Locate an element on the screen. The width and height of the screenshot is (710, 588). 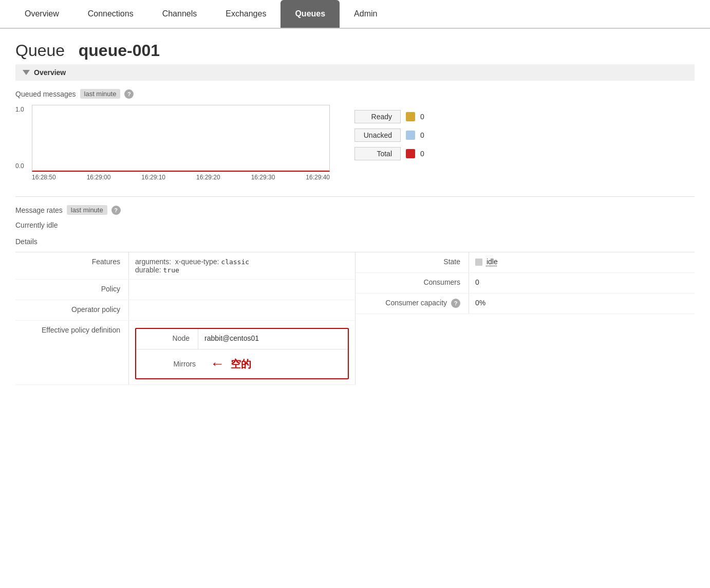
legend-label: Unacked is located at coordinates (378, 135).